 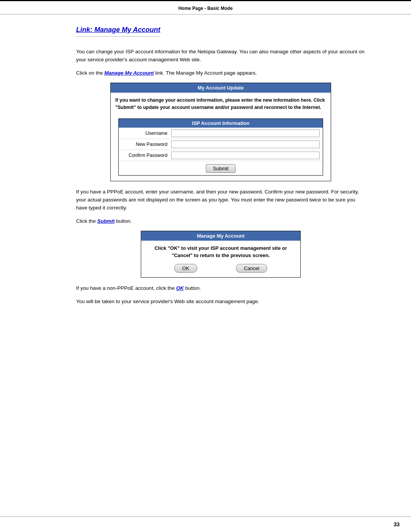 I want to click on click-submit-prefix: Click the, so click(x=87, y=221).